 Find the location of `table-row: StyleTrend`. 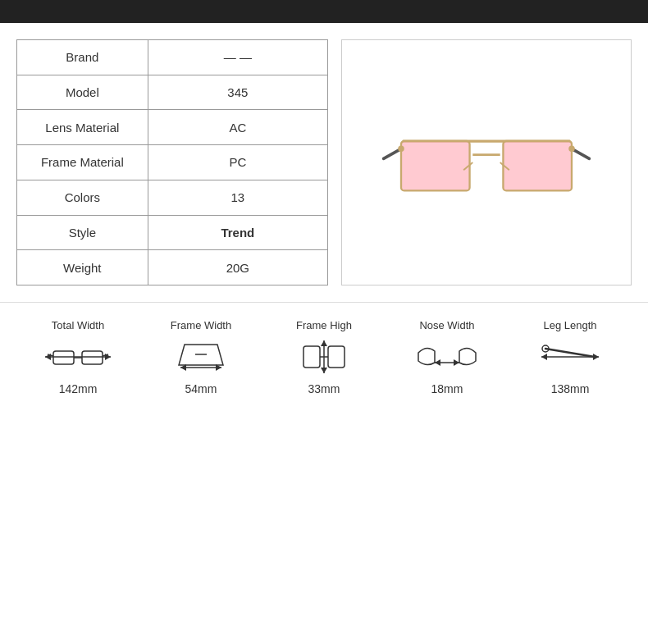

table-row: StyleTrend is located at coordinates (172, 233).